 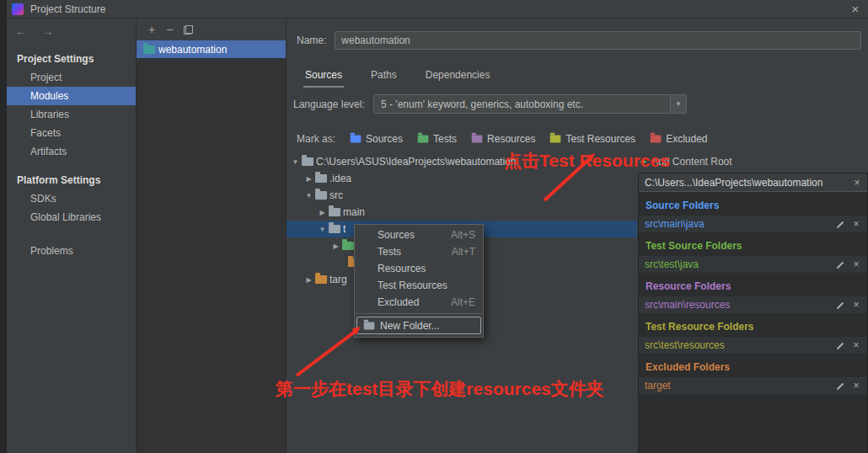 I want to click on language-level-value: 5 - 'enum' keyword, generics, autoboxing…, so click(x=522, y=104).